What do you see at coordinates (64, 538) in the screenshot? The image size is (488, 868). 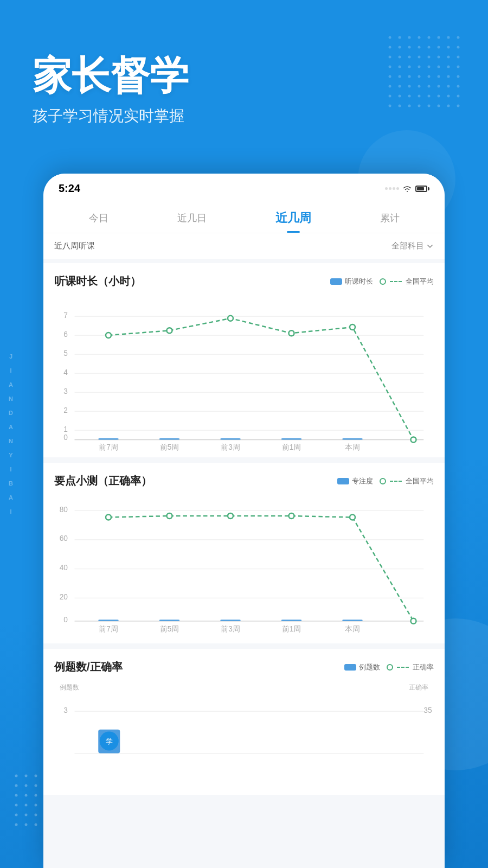 I see `svg-text: 60` at bounding box center [64, 538].